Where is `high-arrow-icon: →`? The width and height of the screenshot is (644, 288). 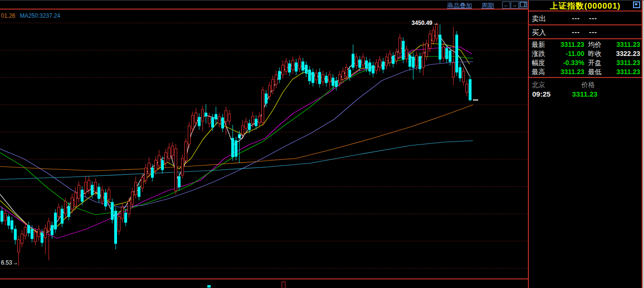 high-arrow-icon: → is located at coordinates (436, 23).